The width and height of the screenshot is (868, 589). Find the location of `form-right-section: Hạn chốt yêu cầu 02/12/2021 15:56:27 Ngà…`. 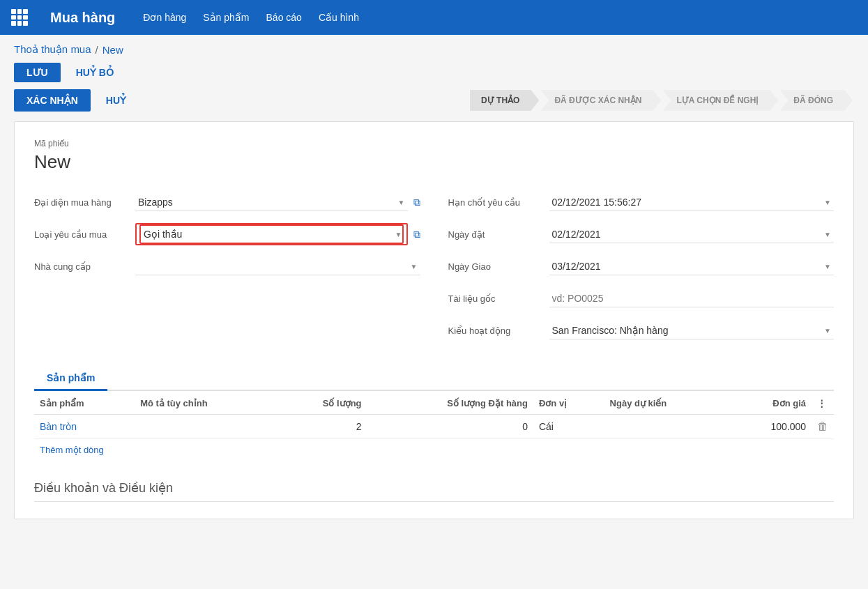

form-right-section: Hạn chốt yêu cầu 02/12/2021 15:56:27 Ngà… is located at coordinates (641, 270).